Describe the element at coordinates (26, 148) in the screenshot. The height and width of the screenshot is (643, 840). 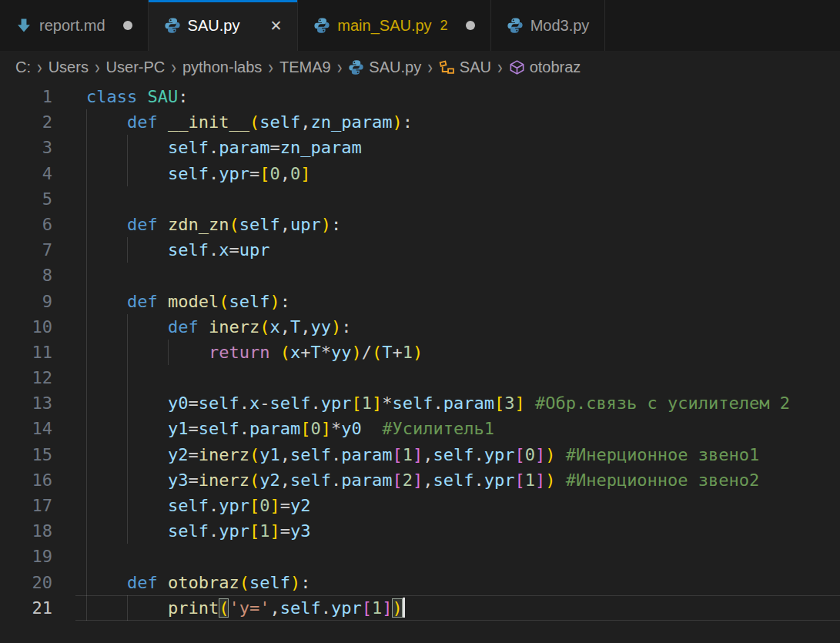
I see `line-number: 3` at that location.